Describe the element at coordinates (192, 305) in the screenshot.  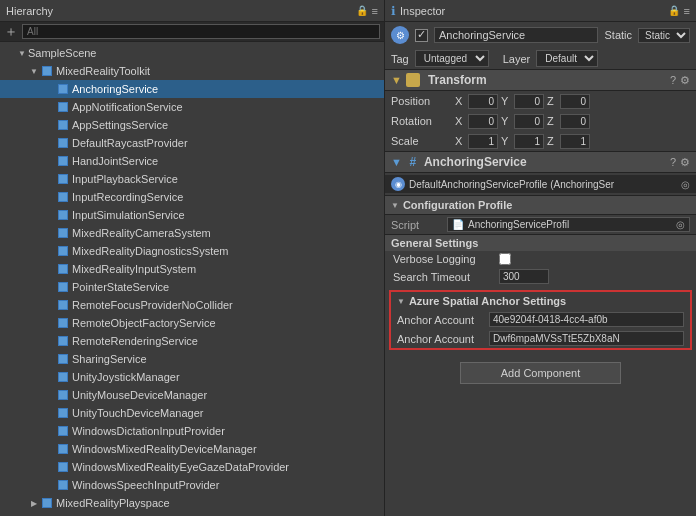
I see `tree-item-remote-focus: RemoteFocusProviderNoCollider` at that location.